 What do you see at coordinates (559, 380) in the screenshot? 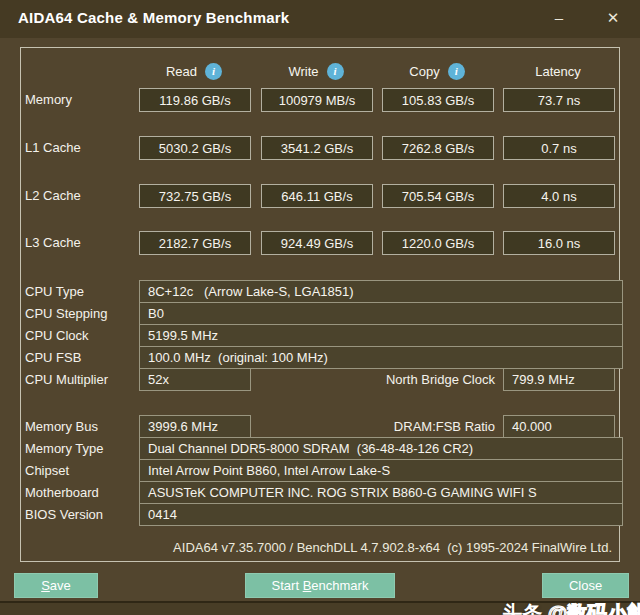
I see `north-bridge-clock-field: 799.9 MHz` at bounding box center [559, 380].